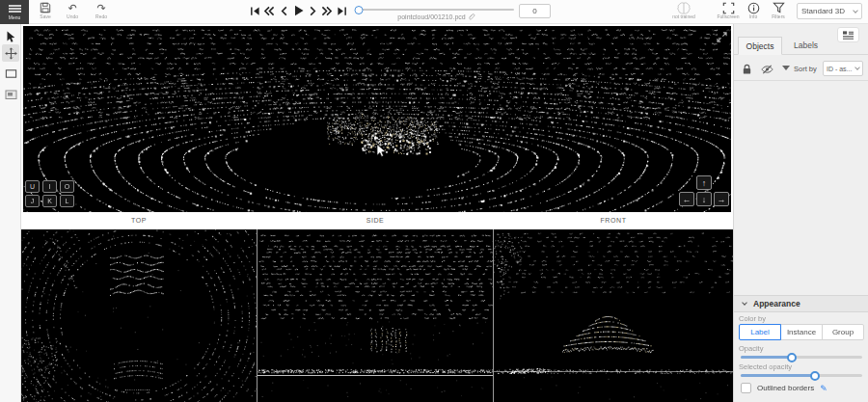 The image size is (868, 402). What do you see at coordinates (50, 187) in the screenshot?
I see `nav-key-i: I` at bounding box center [50, 187].